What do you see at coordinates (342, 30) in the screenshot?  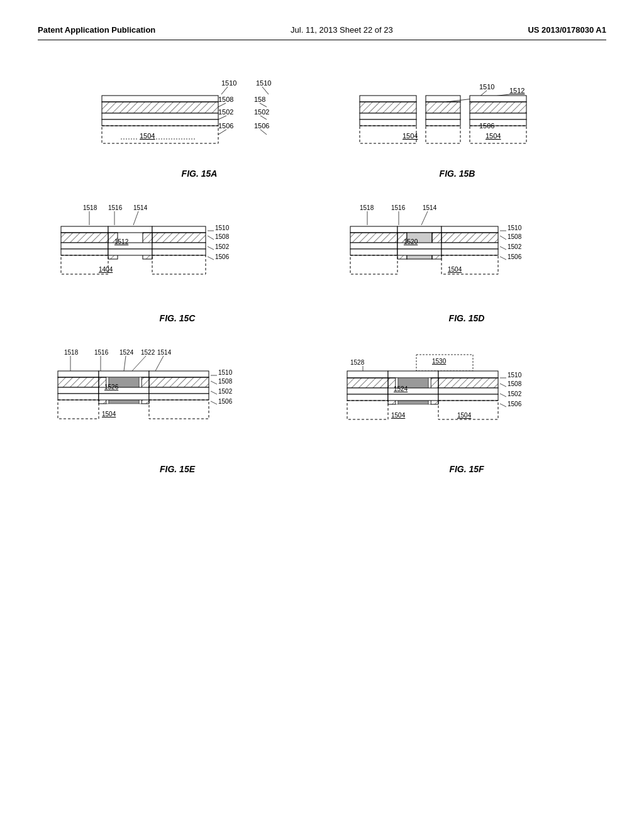 I see `header-center: Jul. 11, 2013 Sheet 22 of 23` at bounding box center [342, 30].